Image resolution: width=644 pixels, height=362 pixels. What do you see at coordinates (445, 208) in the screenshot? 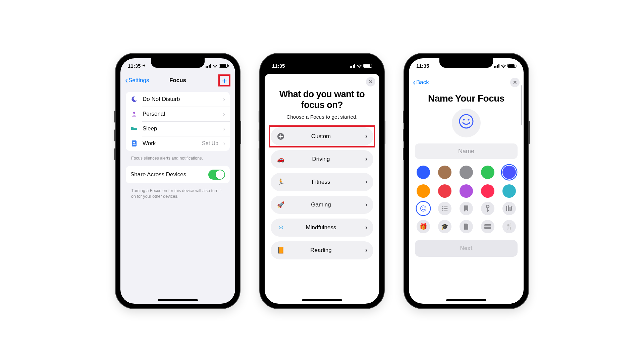
I see `glyph-list` at bounding box center [445, 208].